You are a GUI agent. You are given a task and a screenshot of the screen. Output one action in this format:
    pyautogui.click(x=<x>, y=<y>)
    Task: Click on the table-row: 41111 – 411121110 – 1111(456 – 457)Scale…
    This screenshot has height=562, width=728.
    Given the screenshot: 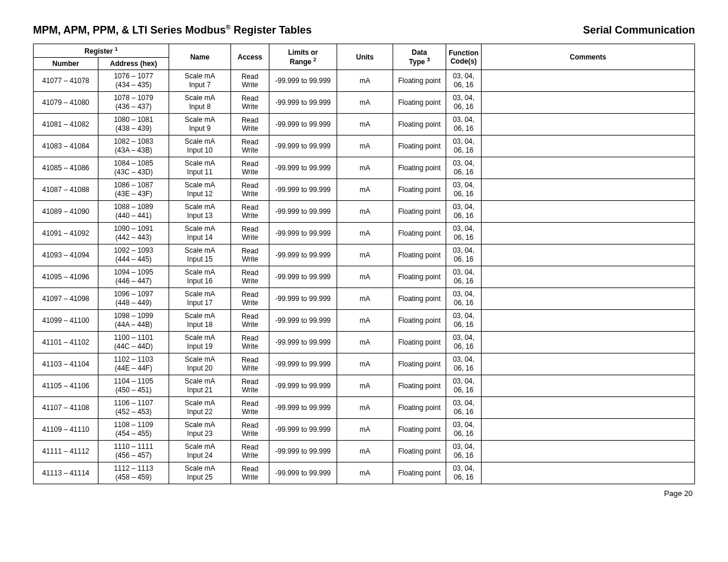 What is the action you would take?
    pyautogui.click(x=364, y=451)
    